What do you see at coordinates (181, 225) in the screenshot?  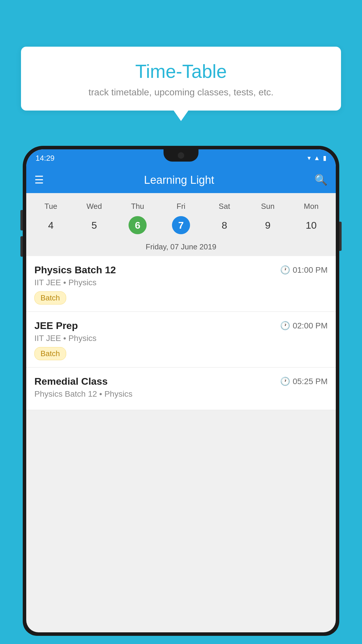 I see `date-7: 7` at bounding box center [181, 225].